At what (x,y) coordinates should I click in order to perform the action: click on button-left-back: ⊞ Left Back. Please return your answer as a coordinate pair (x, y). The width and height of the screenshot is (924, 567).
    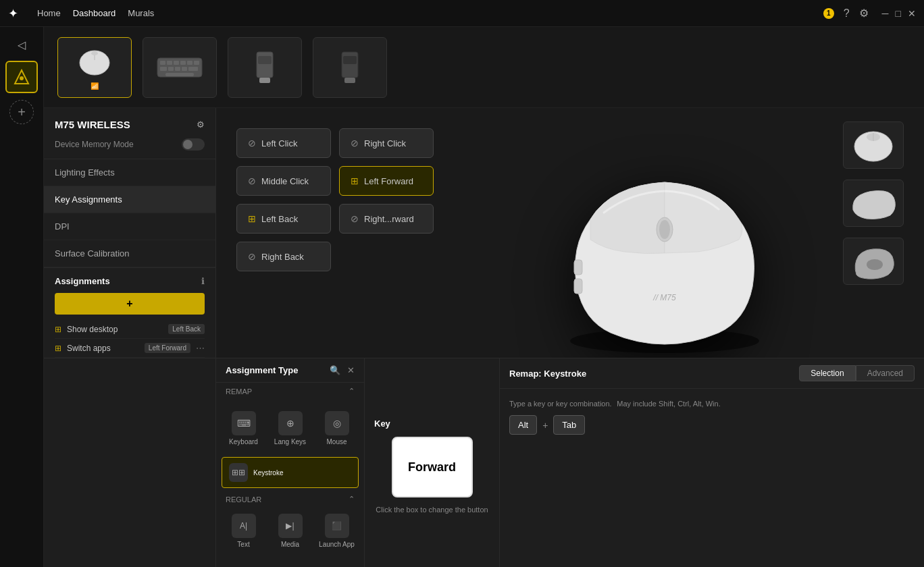
    Looking at the image, I should click on (284, 219).